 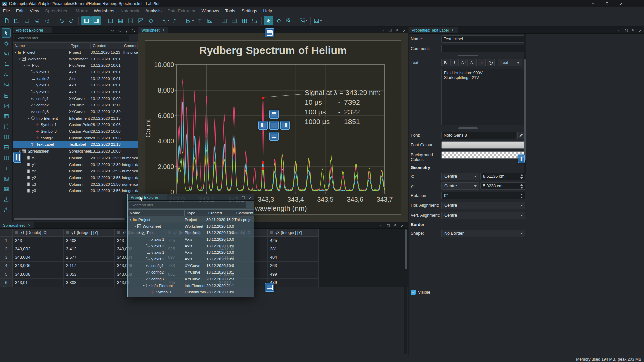 What do you see at coordinates (230, 11) in the screenshot?
I see `menu-tools: Tools` at bounding box center [230, 11].